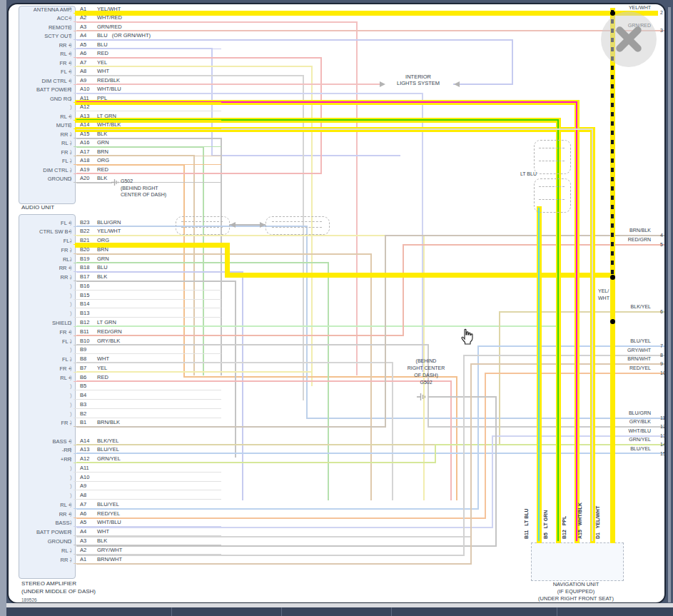  I want to click on pin-id: B12, so click(84, 323).